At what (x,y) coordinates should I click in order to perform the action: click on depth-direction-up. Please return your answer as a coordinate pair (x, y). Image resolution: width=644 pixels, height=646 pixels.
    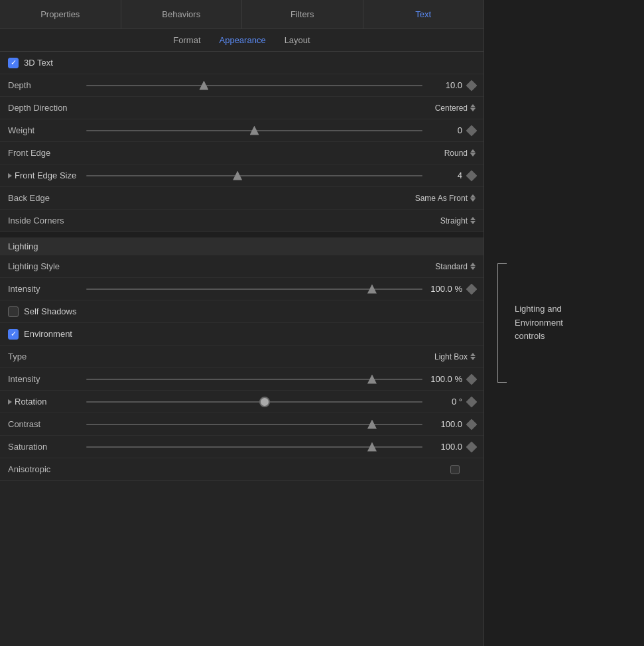
    Looking at the image, I should click on (473, 106).